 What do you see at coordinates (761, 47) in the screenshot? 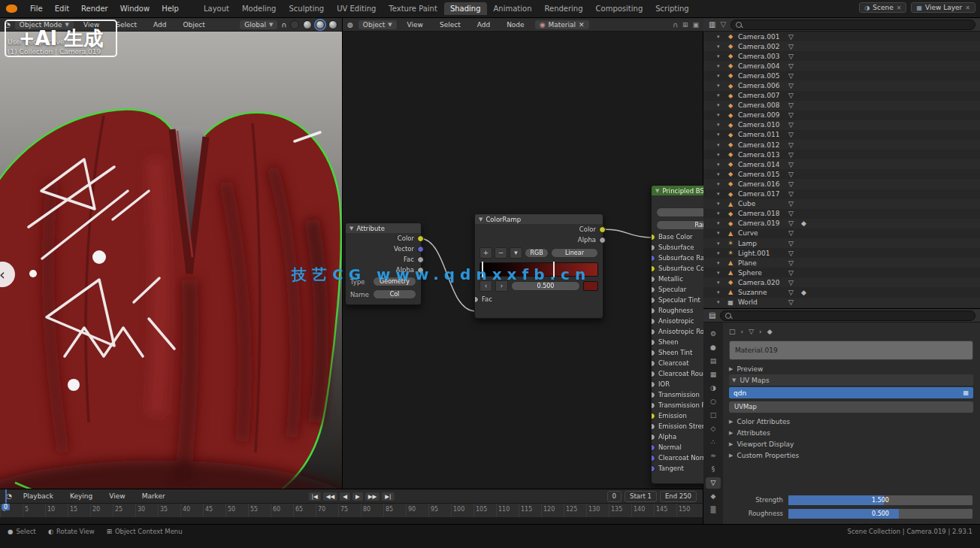
I see `object-name: Camera.002` at bounding box center [761, 47].